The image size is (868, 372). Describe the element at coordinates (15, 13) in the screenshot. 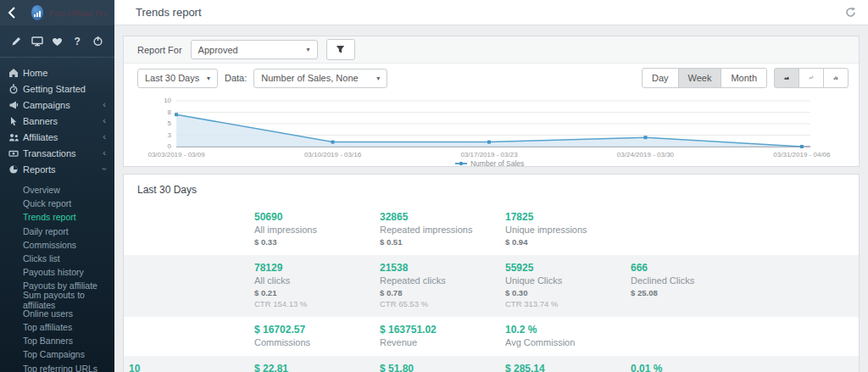

I see `back-chevron-icon` at that location.